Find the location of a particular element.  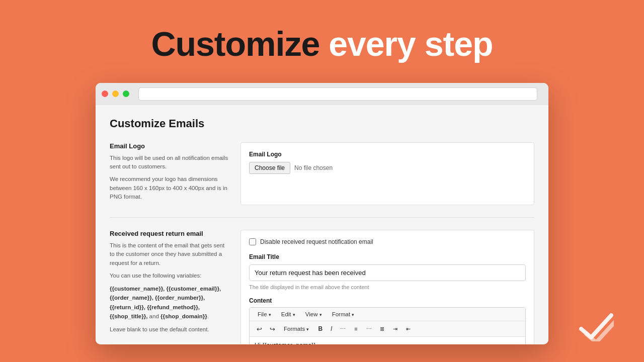

no-file-text: No file chosen is located at coordinates (313, 168).